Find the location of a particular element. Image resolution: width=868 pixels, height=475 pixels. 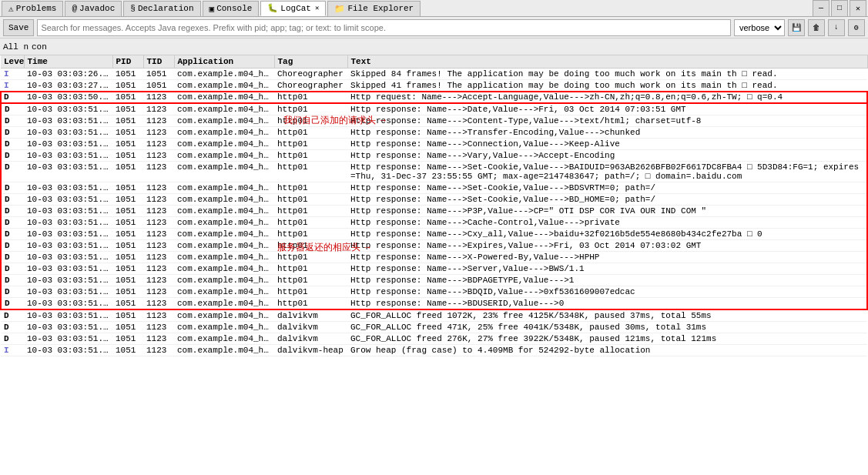

tab-console-label: Console is located at coordinates (234, 8).